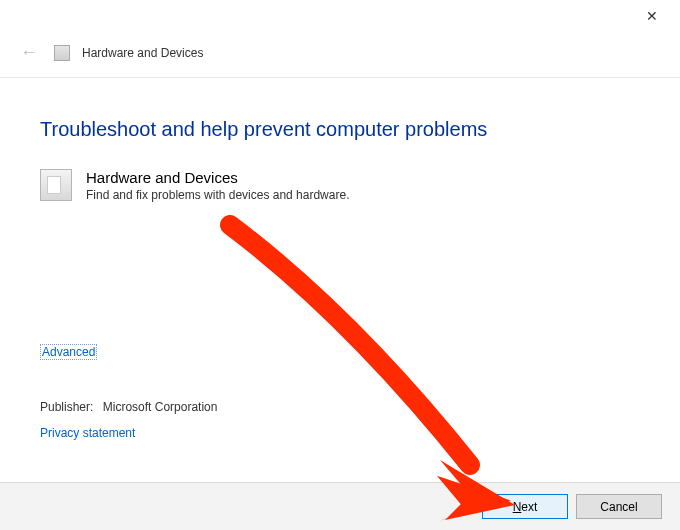  What do you see at coordinates (619, 506) in the screenshot?
I see `cancel-button: Cancel` at bounding box center [619, 506].